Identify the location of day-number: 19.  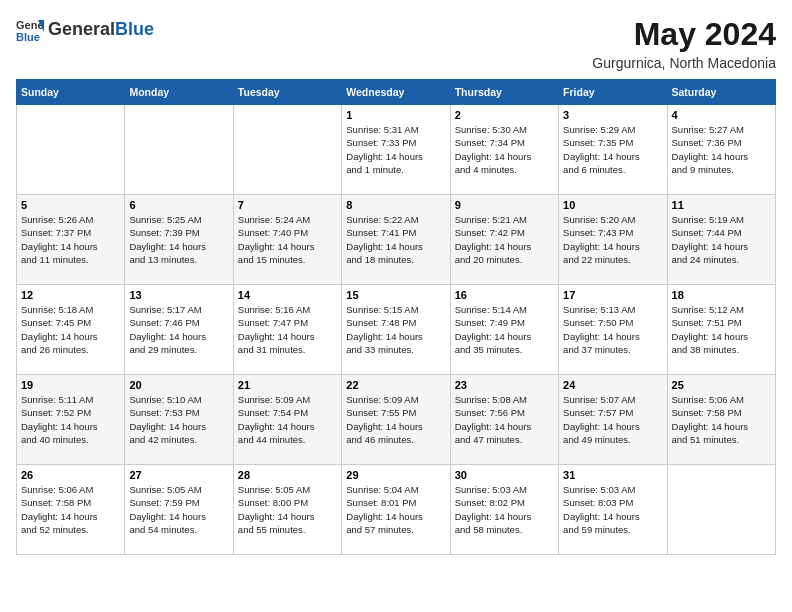
(70, 385).